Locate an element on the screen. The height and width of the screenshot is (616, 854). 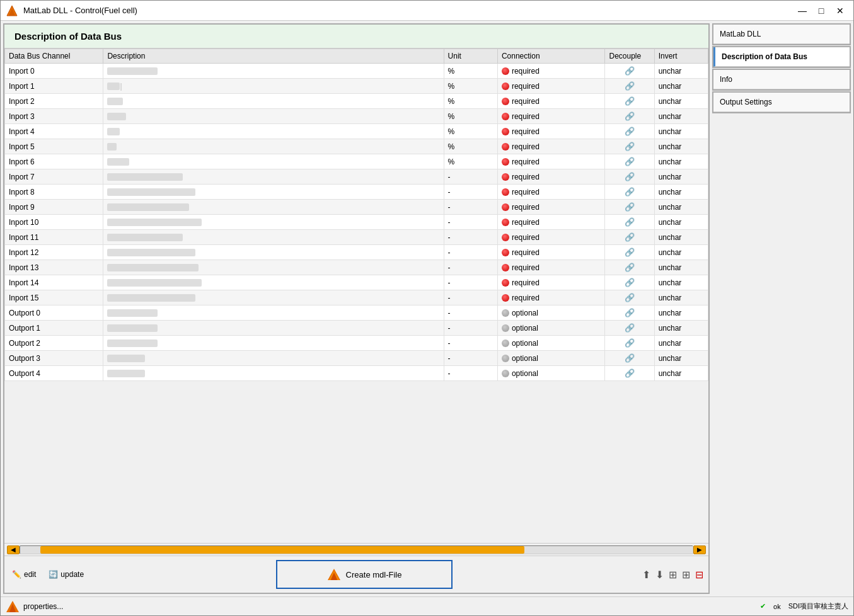
edit-button: ✏️ edit is located at coordinates (24, 574).